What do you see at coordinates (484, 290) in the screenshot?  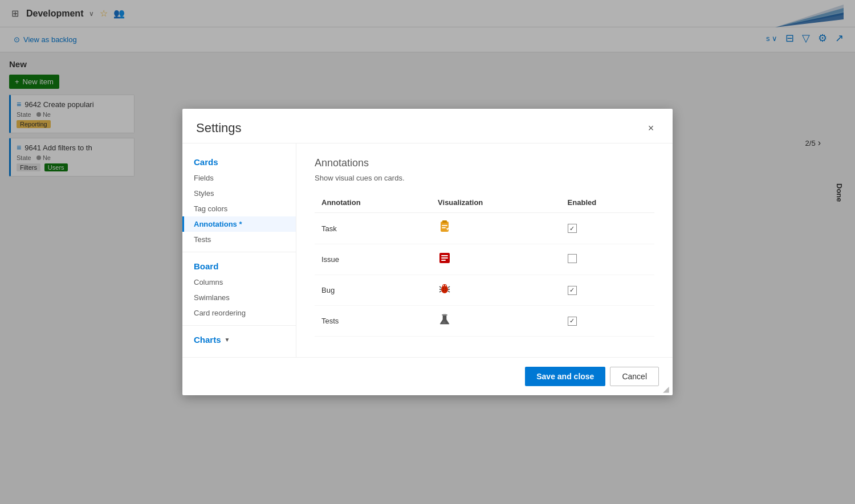 I see `table-row: Bug` at bounding box center [484, 290].